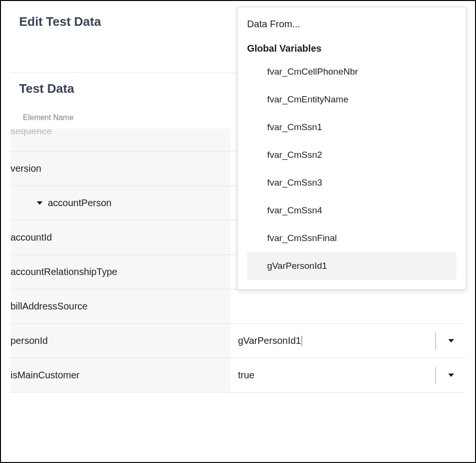 The height and width of the screenshot is (463, 476). What do you see at coordinates (348, 341) in the screenshot?
I see `value-cell: gVarPersonId1` at bounding box center [348, 341].